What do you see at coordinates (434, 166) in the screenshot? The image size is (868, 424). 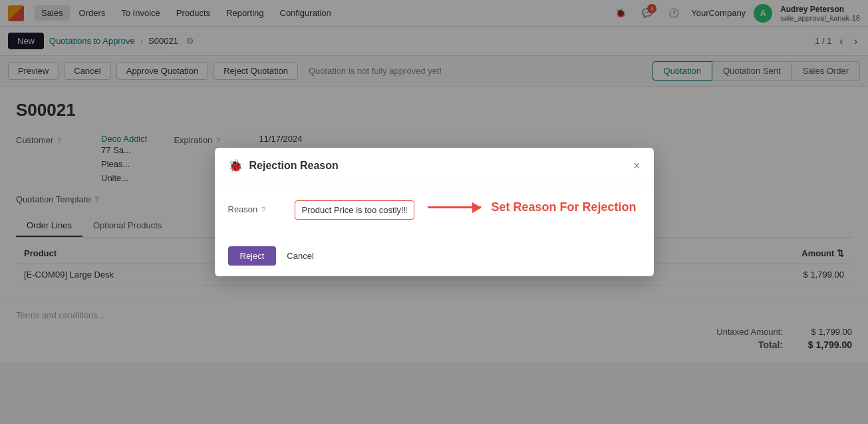 I see `modal-header: 🐞 Rejection Reason ×` at bounding box center [434, 166].